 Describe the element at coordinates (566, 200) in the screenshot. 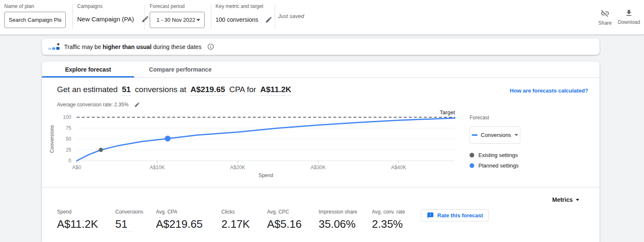

I see `metrics-dropdown: Metrics` at that location.